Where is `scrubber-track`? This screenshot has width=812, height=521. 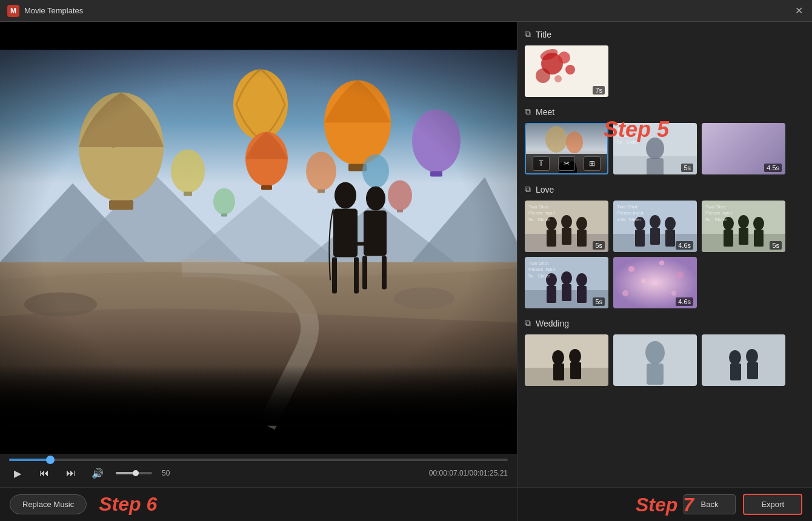
scrubber-track is located at coordinates (258, 460).